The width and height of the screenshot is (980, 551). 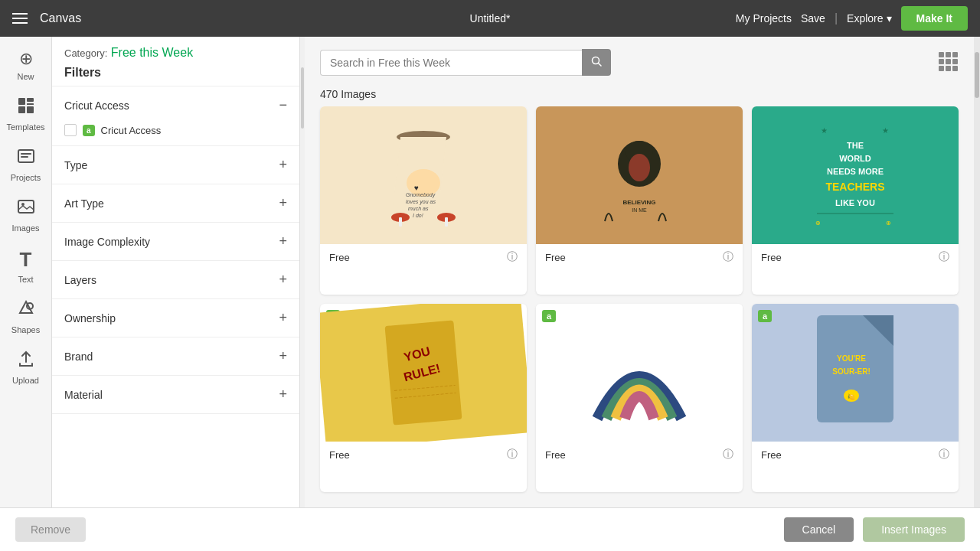 What do you see at coordinates (176, 280) in the screenshot?
I see `filter-section-layers: Layers +` at bounding box center [176, 280].